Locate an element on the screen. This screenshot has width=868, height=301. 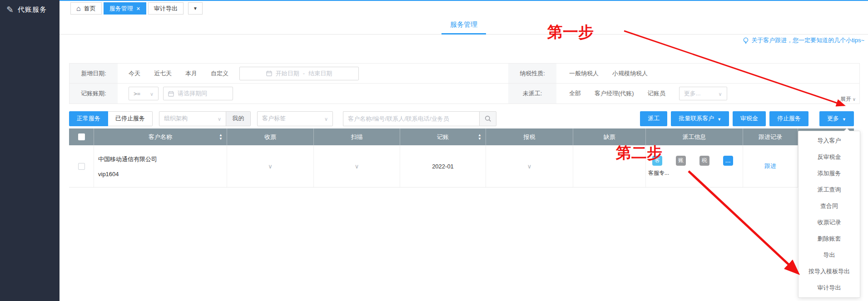
menu-item-check-contract: 查合同 is located at coordinates (829, 206).